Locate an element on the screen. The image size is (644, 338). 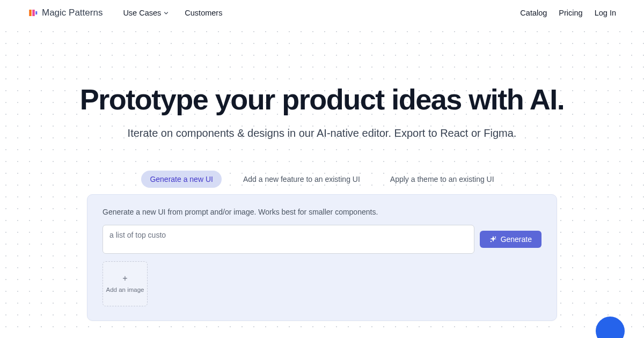
hero-subtitle: Iterate on components & designs in our A… is located at coordinates (322, 133).